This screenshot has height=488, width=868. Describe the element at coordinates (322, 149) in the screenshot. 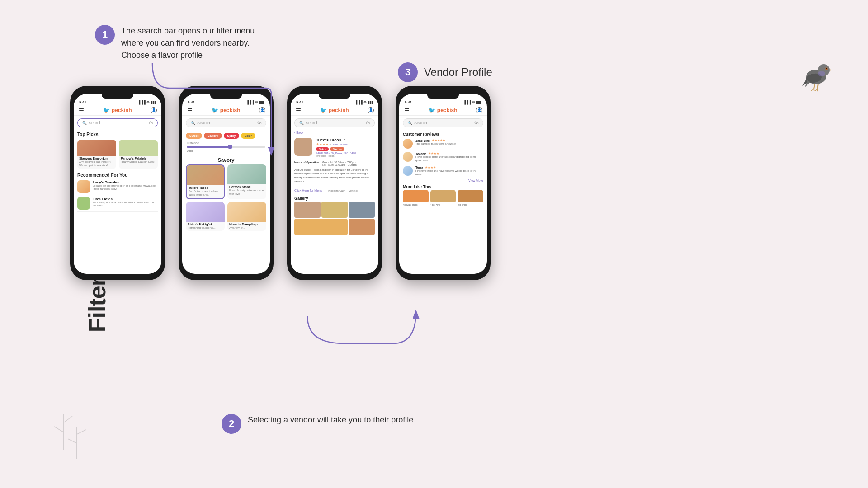

I see `phone3-tag-spicy: Spicy` at that location.